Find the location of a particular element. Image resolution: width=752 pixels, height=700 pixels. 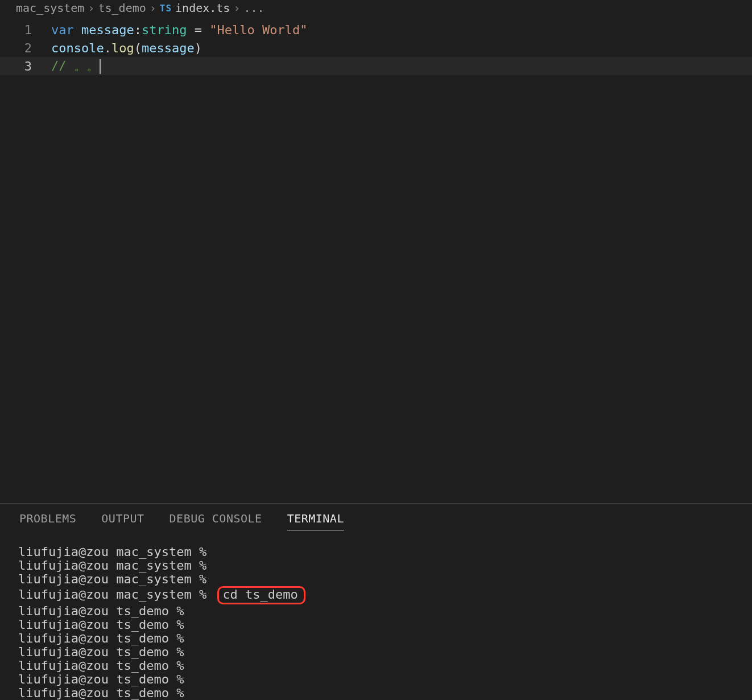

panel-tab-problems: PROBLEMS is located at coordinates (48, 521).